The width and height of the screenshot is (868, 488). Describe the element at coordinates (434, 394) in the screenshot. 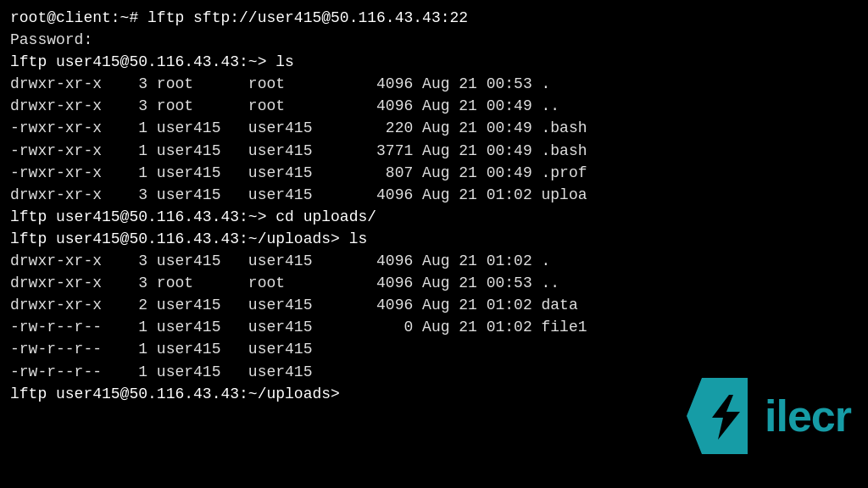

I see `terminal-line-18: lftp user415@50.116.43.43:~/uploads>` at that location.